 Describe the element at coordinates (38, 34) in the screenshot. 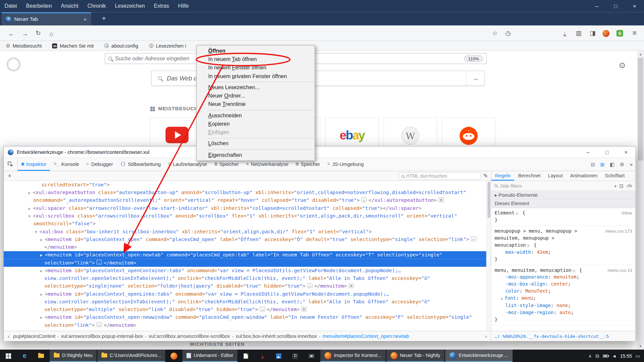

I see `reload-button: ↻` at that location.